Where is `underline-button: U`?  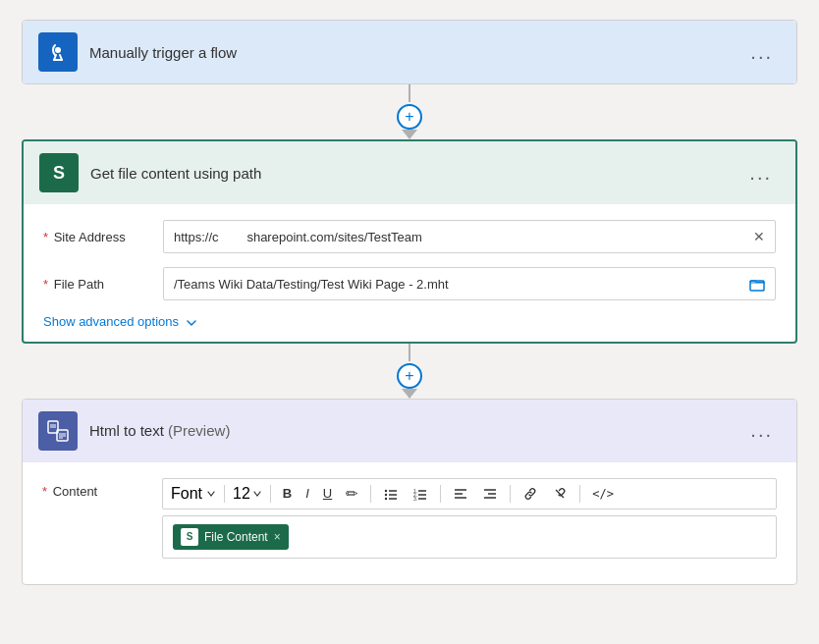 underline-button: U is located at coordinates (328, 493).